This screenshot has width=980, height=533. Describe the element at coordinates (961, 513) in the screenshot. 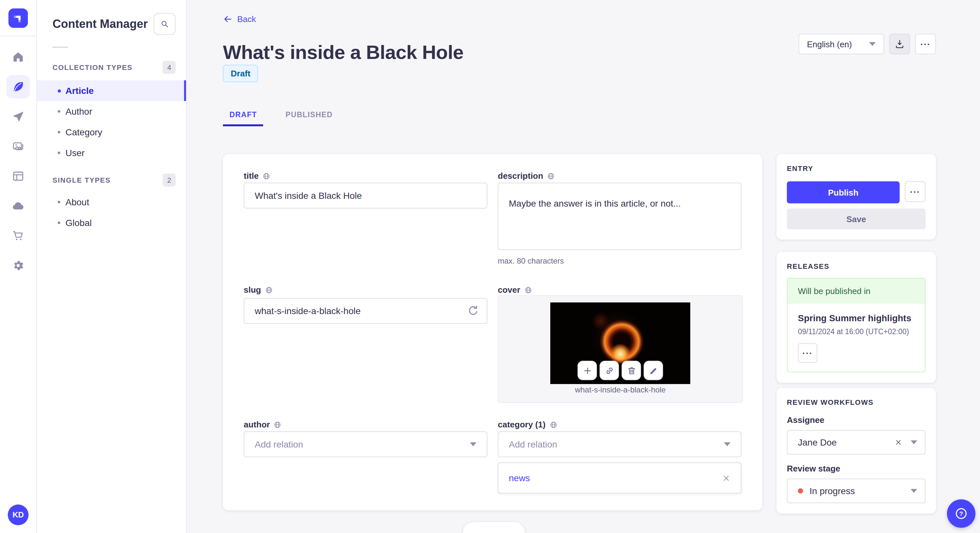

I see `help-button: ?` at that location.